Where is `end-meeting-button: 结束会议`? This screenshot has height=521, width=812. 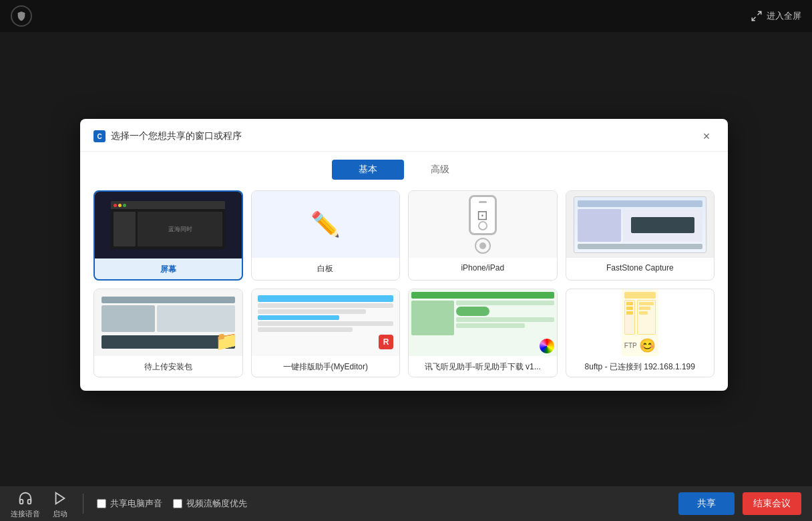 end-meeting-button: 结束会议 is located at coordinates (772, 504).